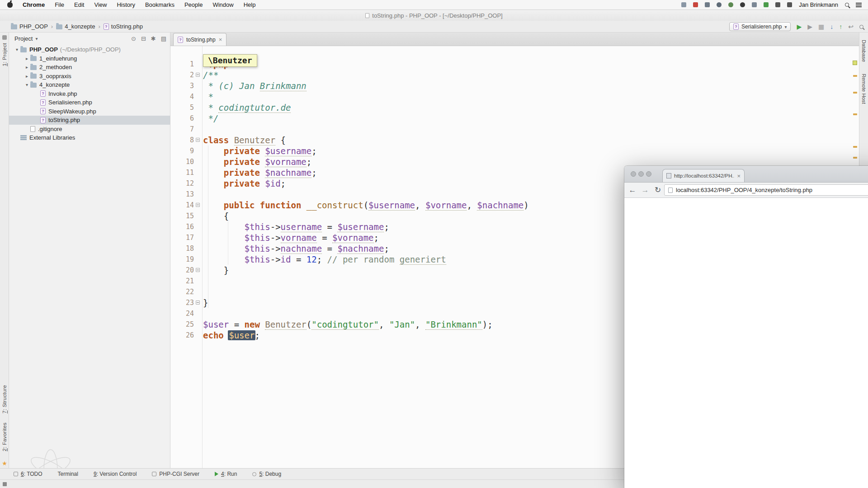 This screenshot has width=868, height=488. What do you see at coordinates (115, 474) in the screenshot?
I see `toolwindow-version-control: 9: Version Control` at bounding box center [115, 474].